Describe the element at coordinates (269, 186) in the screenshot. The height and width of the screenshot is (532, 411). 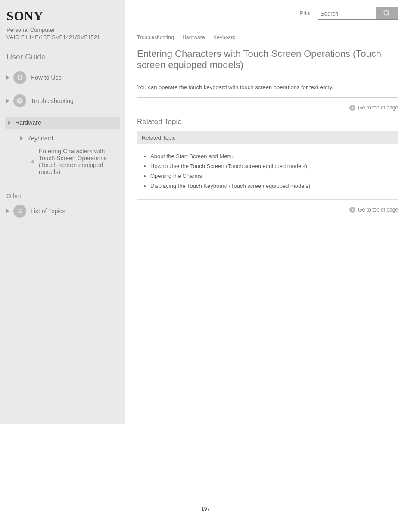
I see `related-item: Displaying the Touch Keyboard (Touch scr…` at that location.